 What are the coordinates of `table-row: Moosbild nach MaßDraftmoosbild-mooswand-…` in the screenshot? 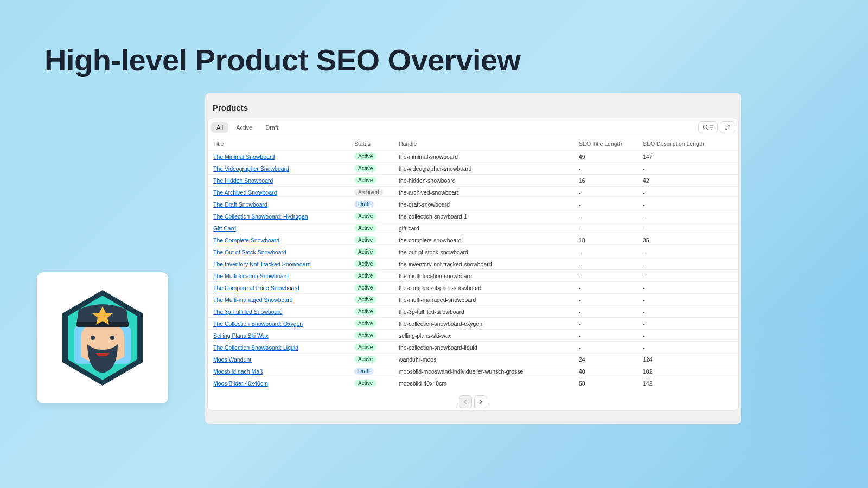 It's located at (473, 371).